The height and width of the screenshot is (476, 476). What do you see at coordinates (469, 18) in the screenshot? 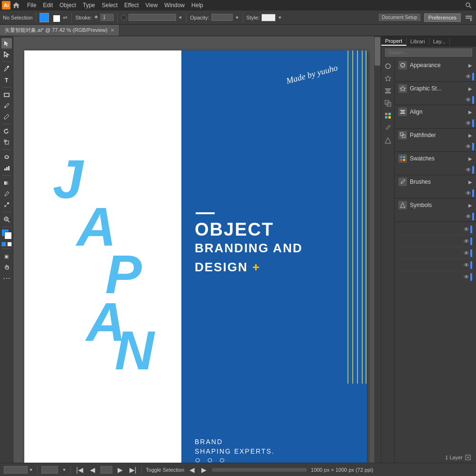
I see `more-options-icon` at bounding box center [469, 18].